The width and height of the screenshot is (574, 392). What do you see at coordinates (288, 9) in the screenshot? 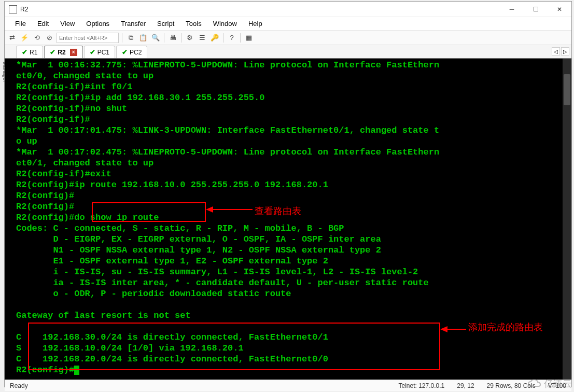
I see `titlebar: R2 ─ ☐ ✕` at bounding box center [288, 9].